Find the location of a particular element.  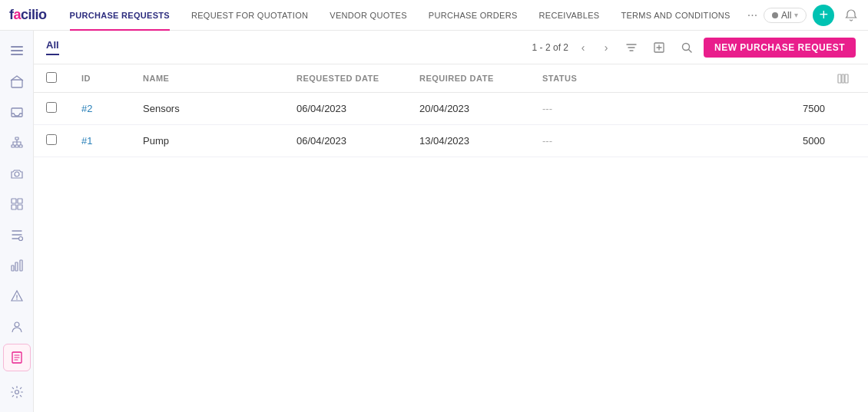

sidebar-item-home is located at coordinates (17, 81).